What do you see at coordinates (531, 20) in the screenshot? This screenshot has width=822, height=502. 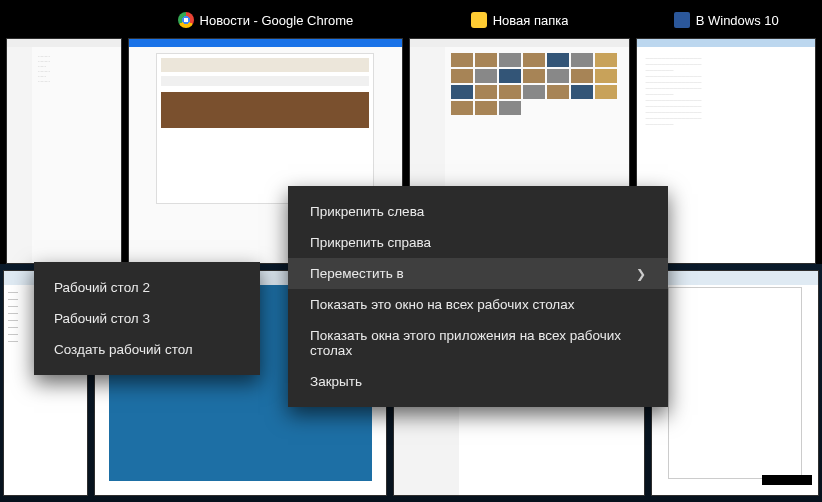 I see `window-title-label: Новая папка` at bounding box center [531, 20].